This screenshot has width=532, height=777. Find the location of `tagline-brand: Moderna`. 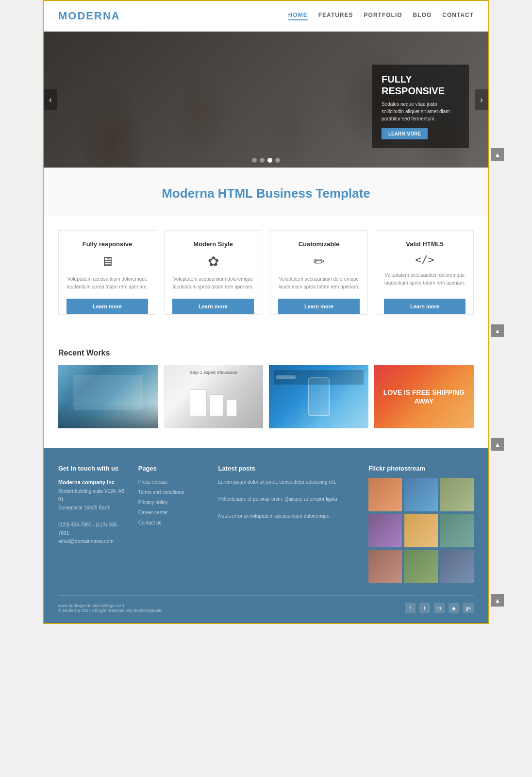

tagline-brand: Moderna is located at coordinates (188, 193).